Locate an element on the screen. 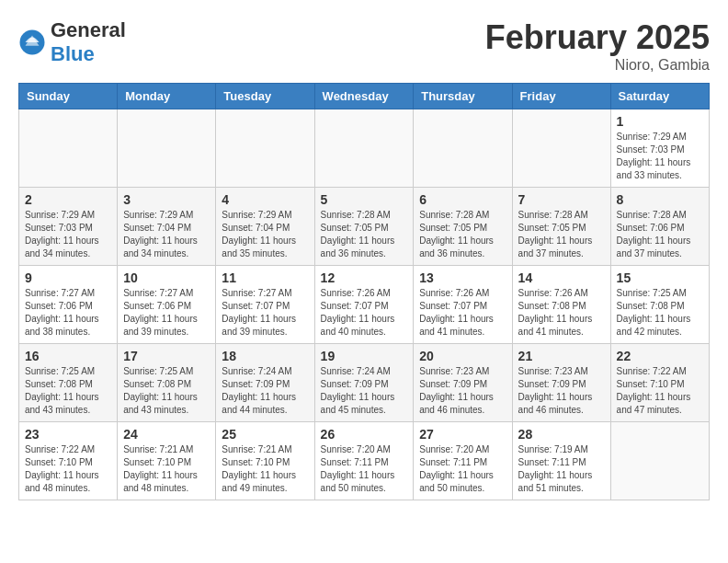 The width and height of the screenshot is (728, 563). day-number: 6 is located at coordinates (462, 200).